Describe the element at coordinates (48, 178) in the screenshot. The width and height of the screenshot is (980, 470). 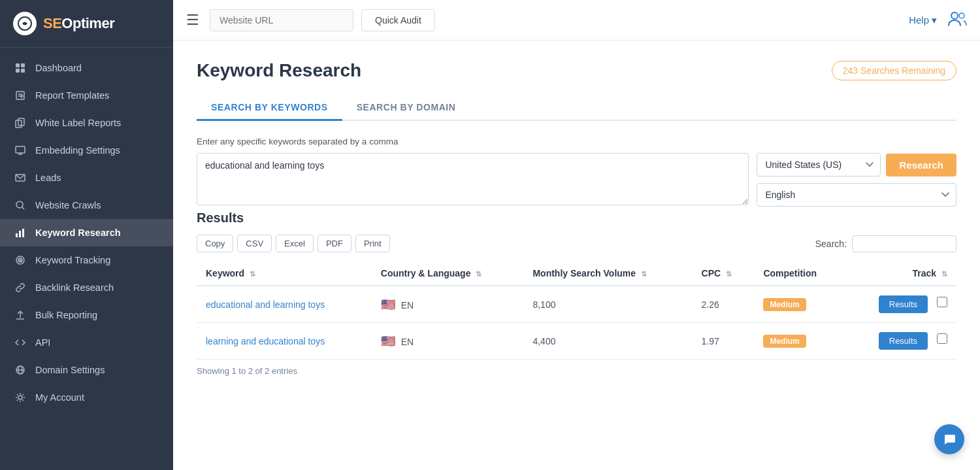
I see `sidebar-item-label: Leads` at that location.